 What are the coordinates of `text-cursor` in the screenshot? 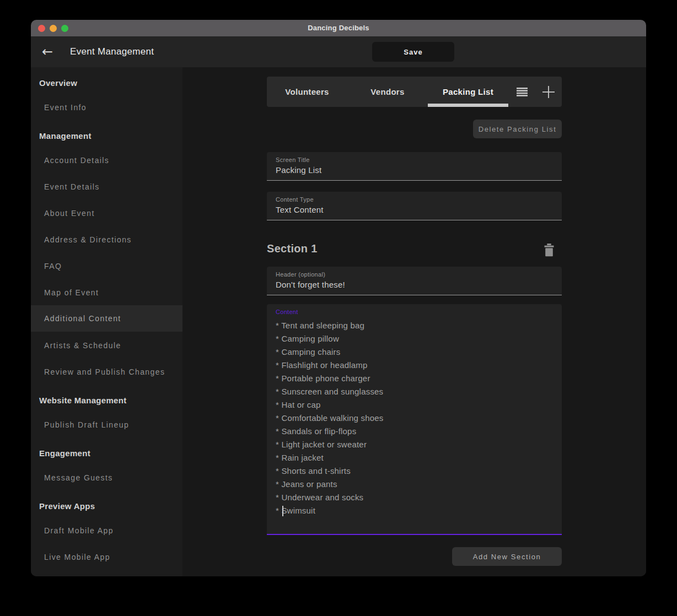 It's located at (283, 511).